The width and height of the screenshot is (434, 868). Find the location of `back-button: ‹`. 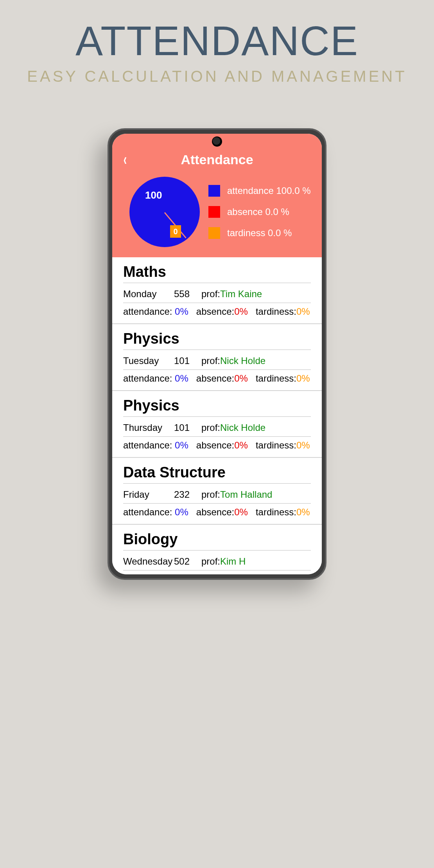

back-button: ‹ is located at coordinates (125, 160).